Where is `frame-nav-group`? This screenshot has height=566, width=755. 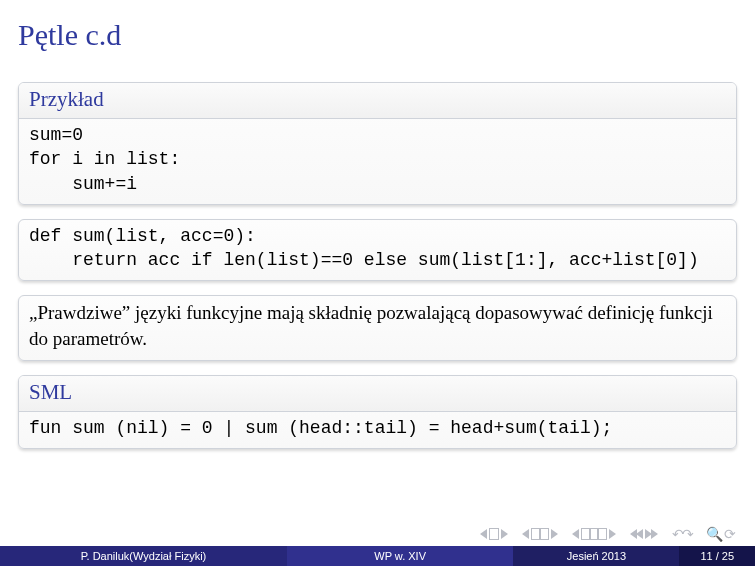
frame-nav-group is located at coordinates (540, 534).